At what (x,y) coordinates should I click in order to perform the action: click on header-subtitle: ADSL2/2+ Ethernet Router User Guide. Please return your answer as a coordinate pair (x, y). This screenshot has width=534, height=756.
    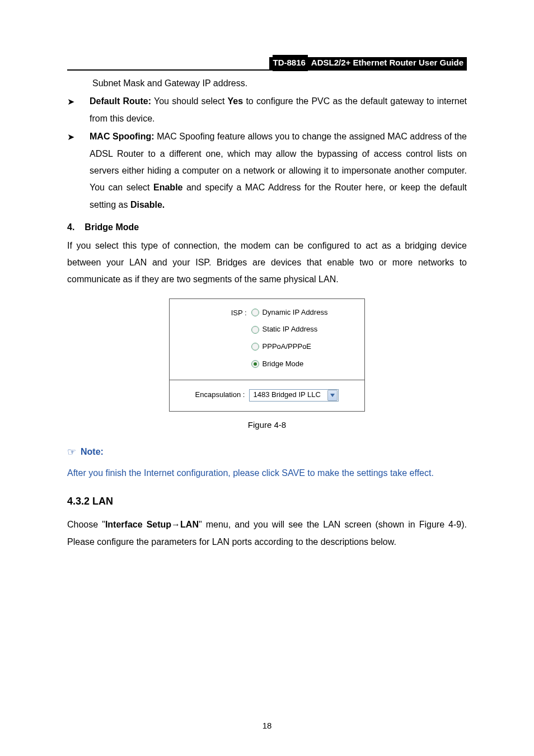
    Looking at the image, I should click on (387, 63).